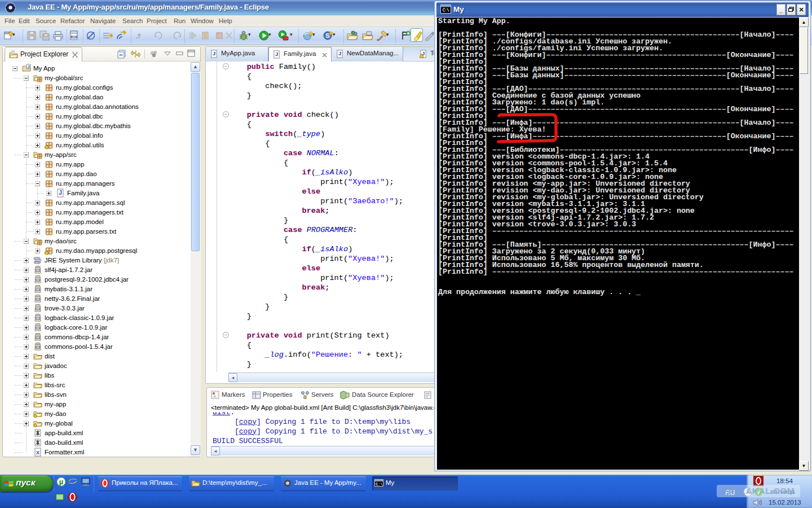 Image resolution: width=812 pixels, height=508 pixels. What do you see at coordinates (327, 36) in the screenshot?
I see `svg-text: S` at bounding box center [327, 36].